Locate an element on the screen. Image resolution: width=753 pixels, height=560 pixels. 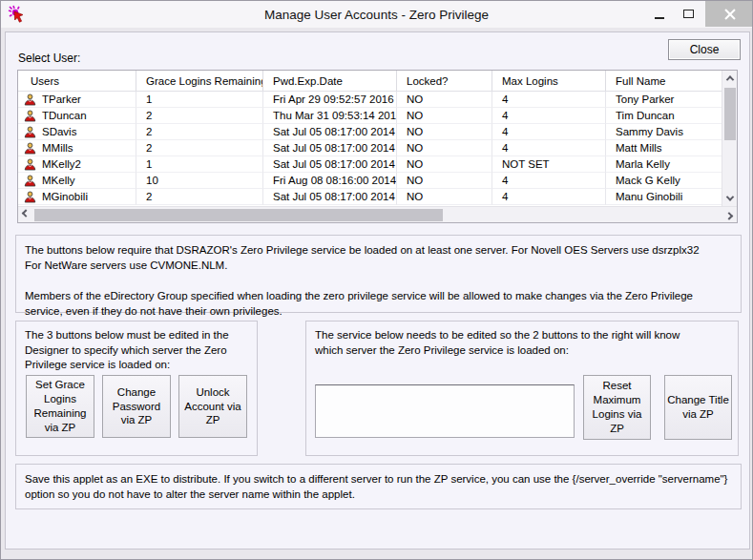
set-grace-logins-button: Set Grace Logins Remaining via ZP is located at coordinates (60, 406).